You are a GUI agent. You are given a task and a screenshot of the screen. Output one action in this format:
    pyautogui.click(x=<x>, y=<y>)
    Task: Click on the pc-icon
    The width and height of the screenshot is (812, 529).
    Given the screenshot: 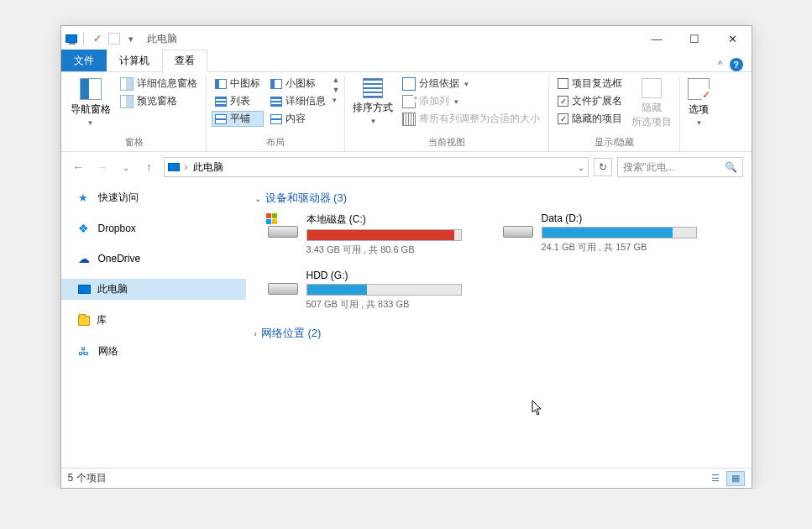 What is the action you would take?
    pyautogui.click(x=84, y=289)
    